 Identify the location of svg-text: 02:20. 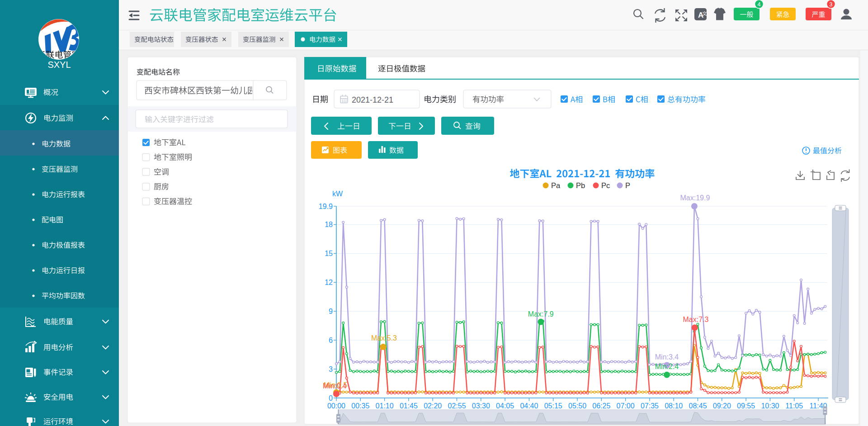
(433, 406).